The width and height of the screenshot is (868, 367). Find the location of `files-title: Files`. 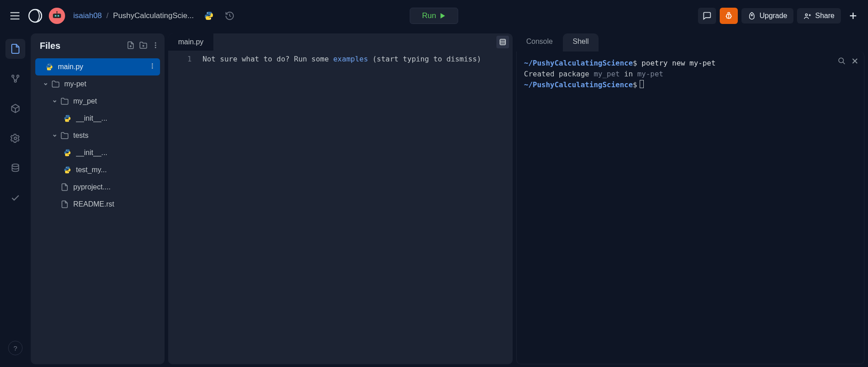

files-title: Files is located at coordinates (81, 46).